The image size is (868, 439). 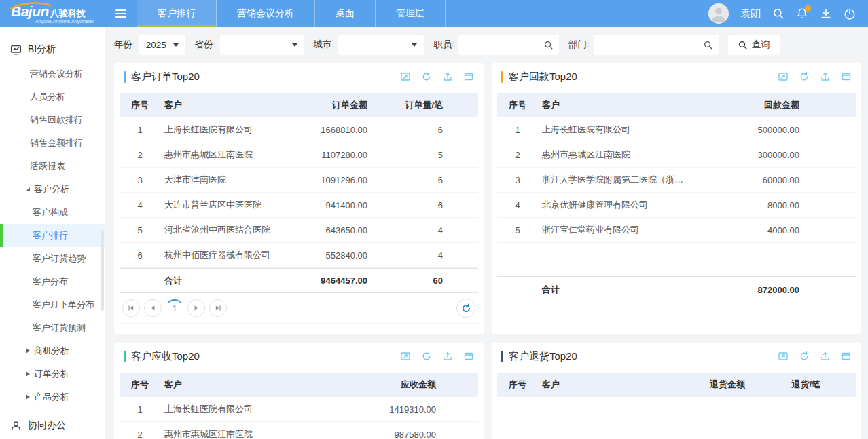 I want to click on tab-desktop: 桌面, so click(x=345, y=14).